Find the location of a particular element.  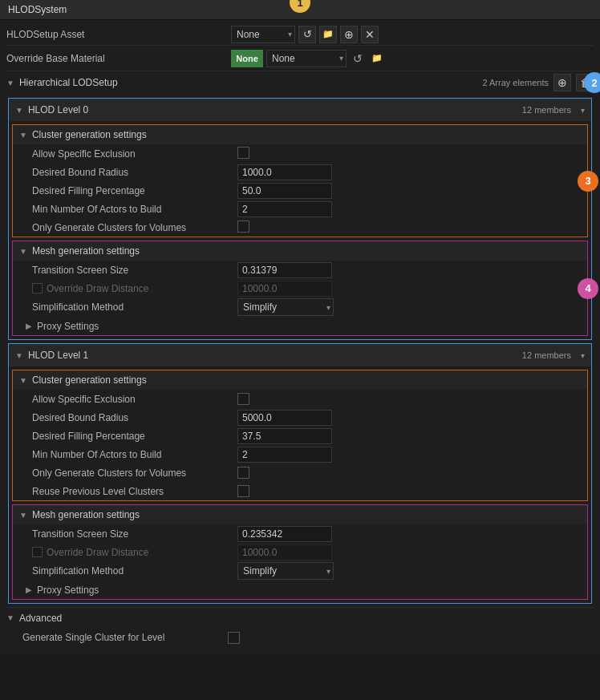

mesh0-title: Mesh generation settings is located at coordinates (86, 251).